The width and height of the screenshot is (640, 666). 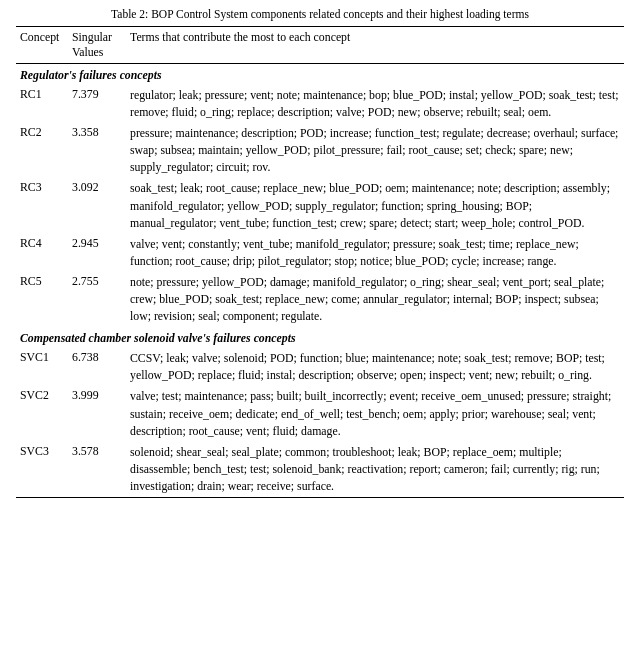 I want to click on terms-text: soak_test; leak; root_cause; replace_new…, so click(x=375, y=206).